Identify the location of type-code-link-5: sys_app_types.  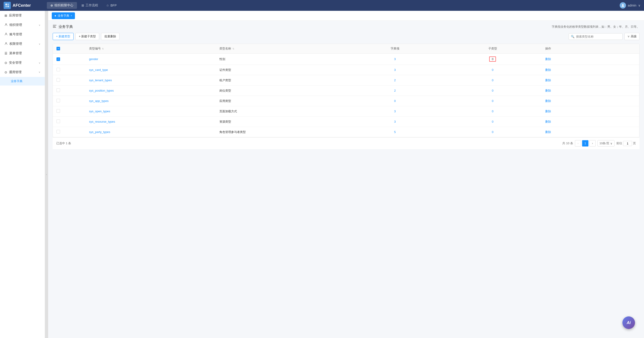
(99, 101).